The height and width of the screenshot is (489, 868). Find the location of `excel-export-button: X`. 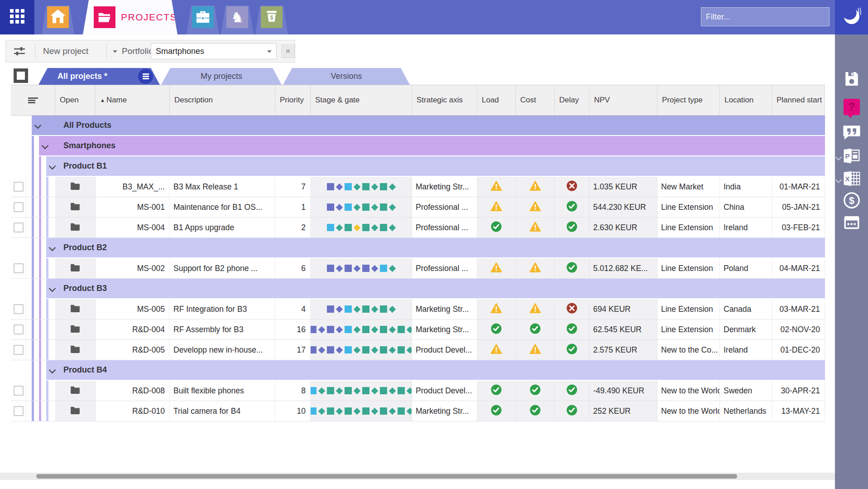

excel-export-button: X is located at coordinates (851, 179).